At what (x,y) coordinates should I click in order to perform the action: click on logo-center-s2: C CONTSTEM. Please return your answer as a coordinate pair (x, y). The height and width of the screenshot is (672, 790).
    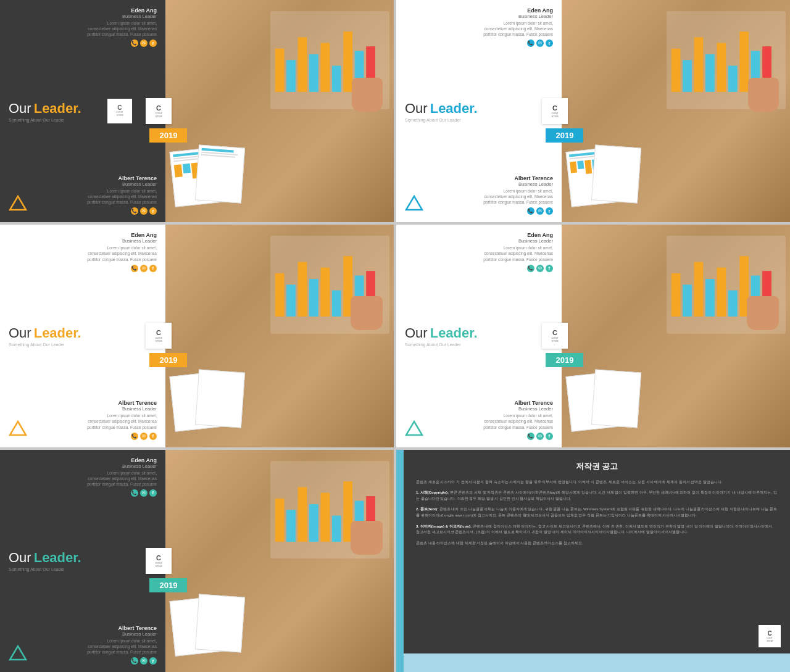
    Looking at the image, I should click on (555, 111).